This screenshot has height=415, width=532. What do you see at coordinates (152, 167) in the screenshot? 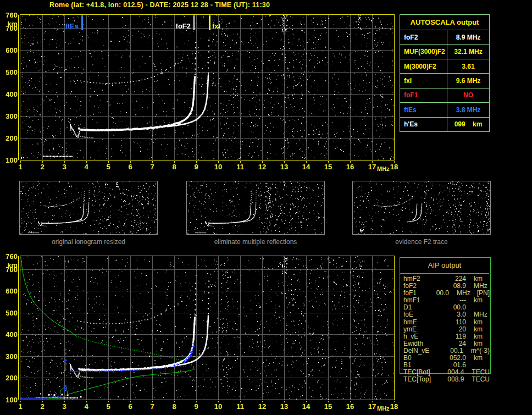
I see `x-tick-label: 7` at bounding box center [152, 167].